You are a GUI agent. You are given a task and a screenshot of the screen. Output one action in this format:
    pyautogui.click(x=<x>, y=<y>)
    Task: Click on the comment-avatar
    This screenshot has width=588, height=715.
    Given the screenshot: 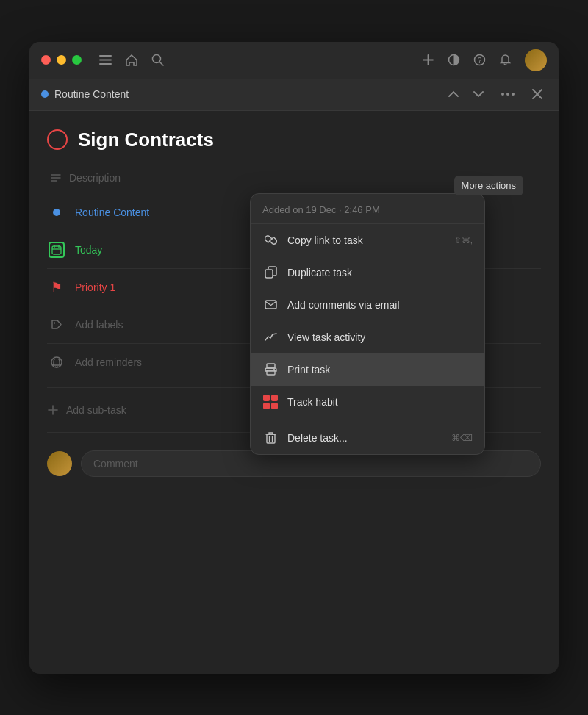 What is the action you would take?
    pyautogui.click(x=60, y=464)
    